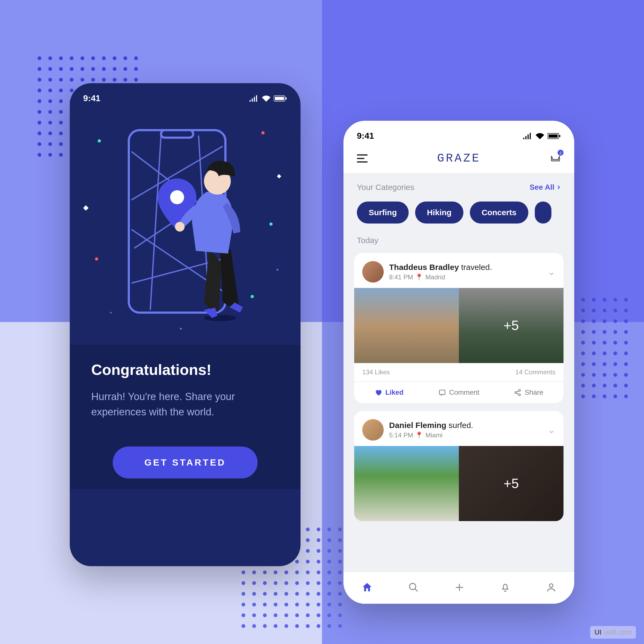 The image size is (644, 644). I want to click on chevron-right-icon, so click(559, 187).